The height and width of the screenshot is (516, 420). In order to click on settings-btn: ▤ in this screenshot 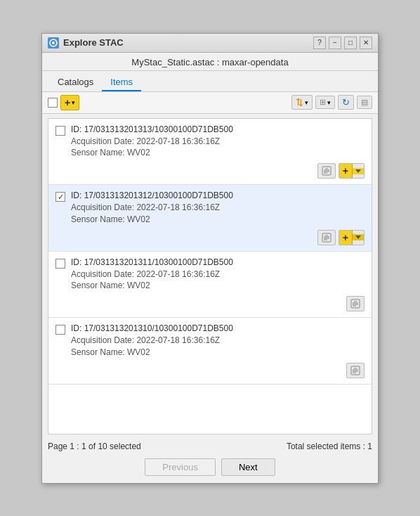, I will do `click(365, 103)`.